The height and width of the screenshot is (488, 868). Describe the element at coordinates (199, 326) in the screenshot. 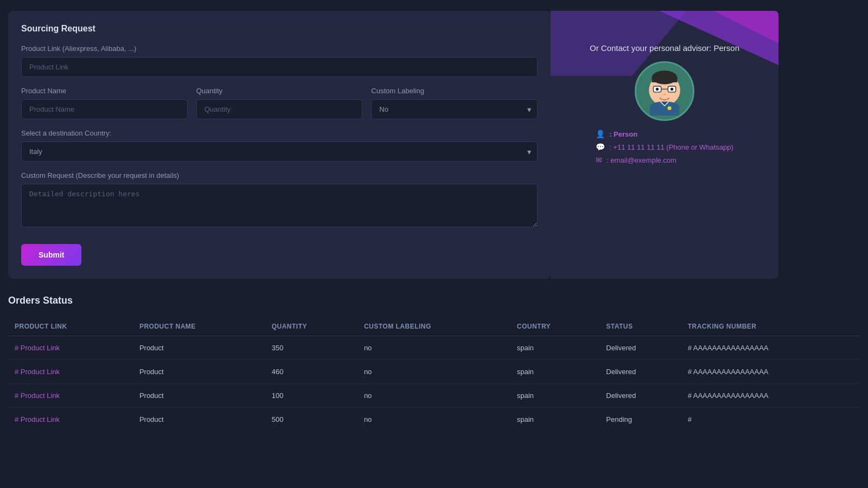

I see `col-product-name: PRODUCT NAME` at that location.